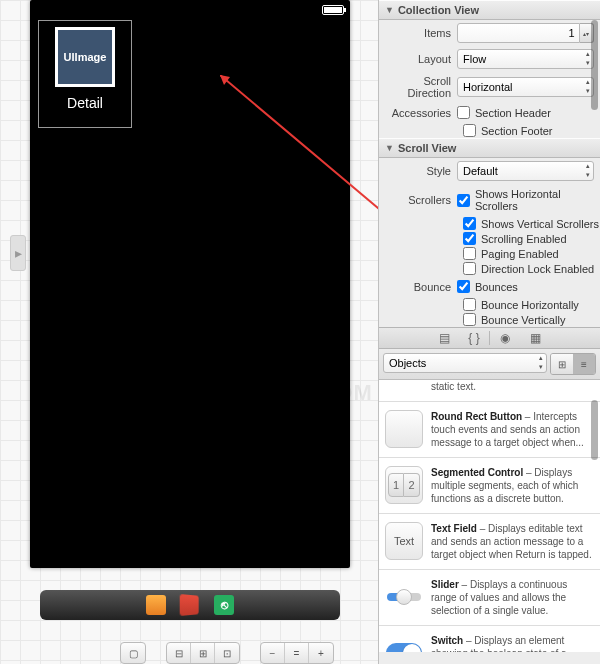  I want to click on device-button-group: ▢, so click(133, 653).